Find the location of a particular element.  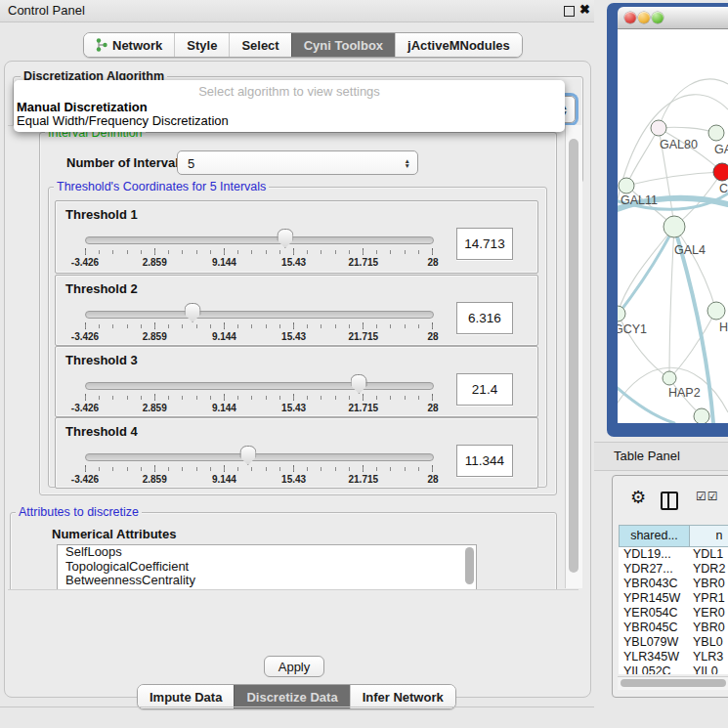

combo-stepper-icon: ▲▼ is located at coordinates (407, 162).